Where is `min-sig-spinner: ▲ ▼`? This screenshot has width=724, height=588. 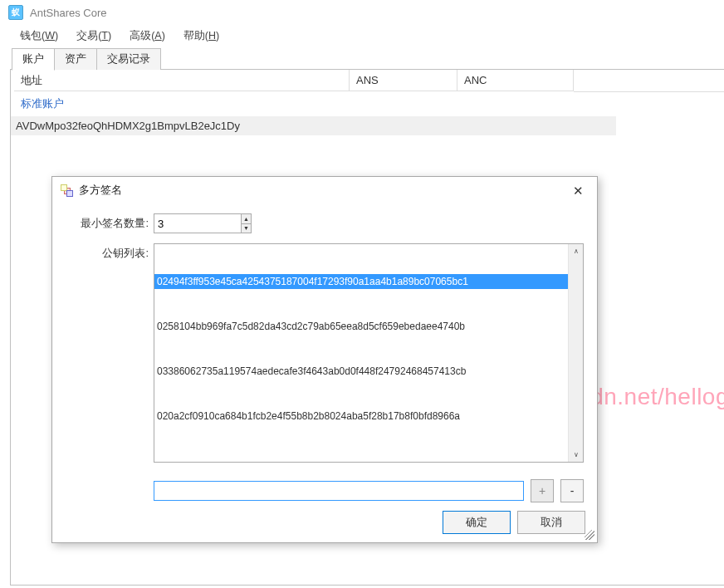
min-sig-spinner: ▲ ▼ is located at coordinates (246, 223).